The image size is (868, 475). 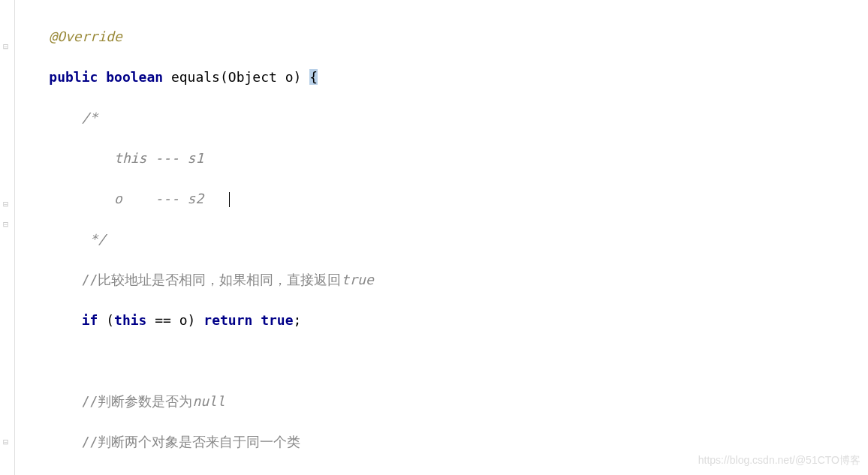 I want to click on comment: this --- s1, so click(x=143, y=158).